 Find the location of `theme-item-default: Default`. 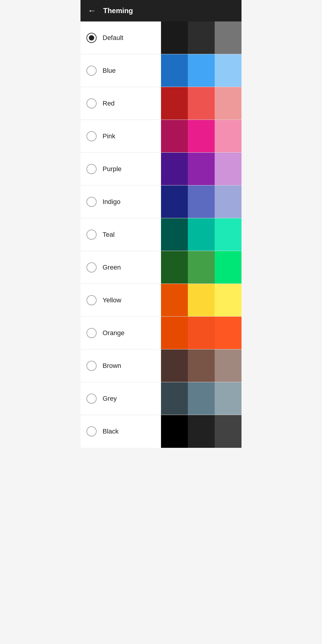

theme-item-default: Default is located at coordinates (161, 38).